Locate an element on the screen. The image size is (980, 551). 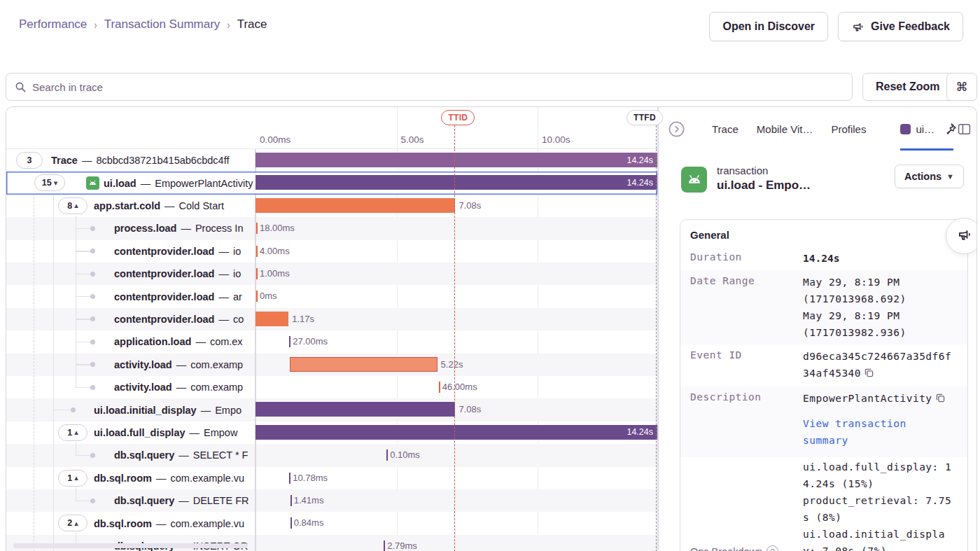
android-icon is located at coordinates (92, 183).